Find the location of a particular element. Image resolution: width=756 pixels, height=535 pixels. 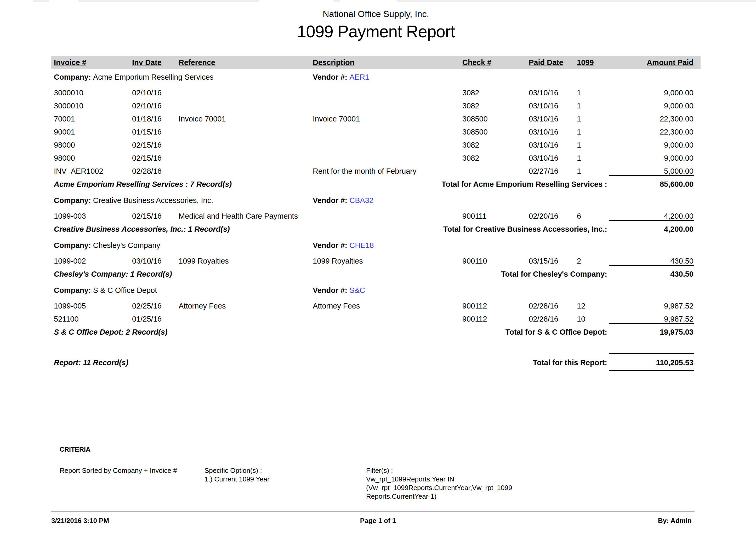

group-header-row: Company: S & C Office DepotVendor #: S&C is located at coordinates (378, 291).